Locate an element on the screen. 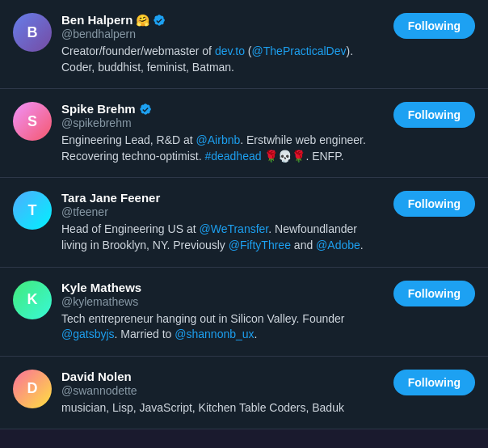 This screenshot has width=488, height=448. avatar: B is located at coordinates (32, 32).